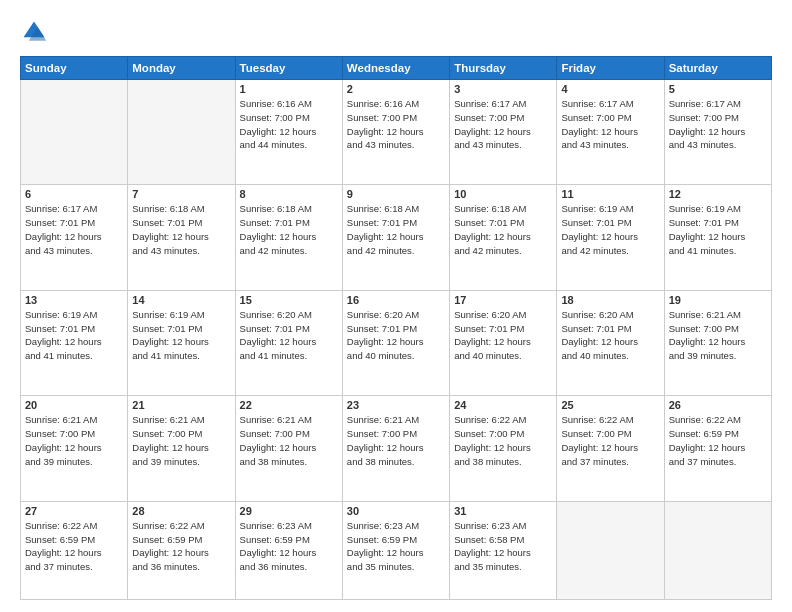  Describe the element at coordinates (289, 462) in the screenshot. I see `cell-info-line: and 38 minutes.` at that location.